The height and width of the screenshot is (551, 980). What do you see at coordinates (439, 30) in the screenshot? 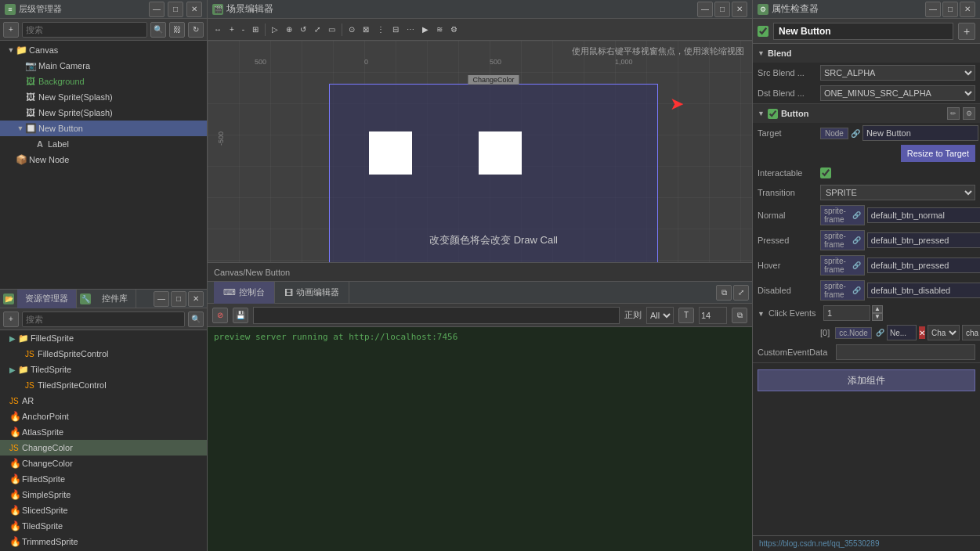
I see `scene-tool-anim: ≋` at bounding box center [439, 30].